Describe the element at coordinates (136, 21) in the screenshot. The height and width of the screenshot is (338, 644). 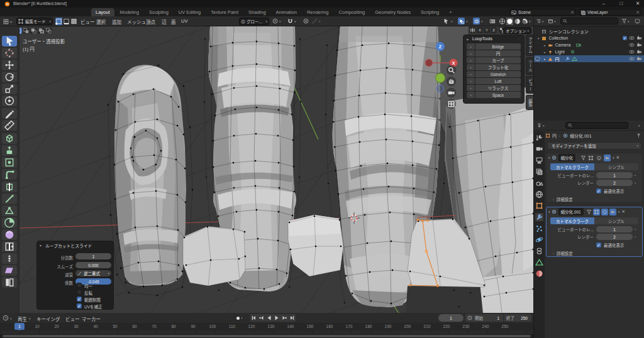
I see `viewport-menu-mesh: メッシュ` at that location.